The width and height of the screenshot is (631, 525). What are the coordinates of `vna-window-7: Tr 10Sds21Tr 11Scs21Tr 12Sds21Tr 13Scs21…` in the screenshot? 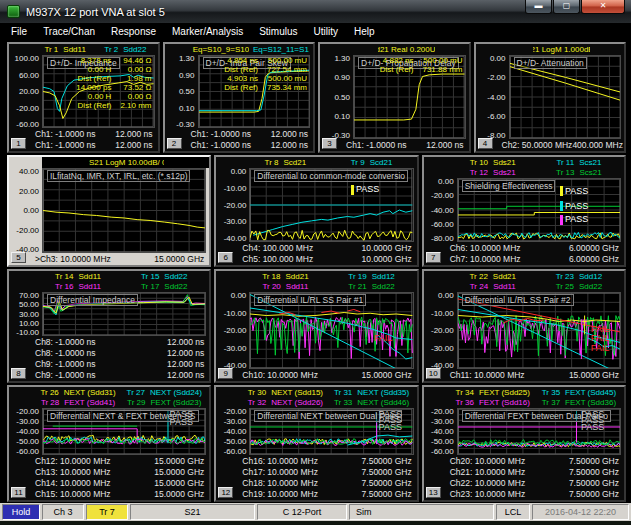 It's located at (524, 211).